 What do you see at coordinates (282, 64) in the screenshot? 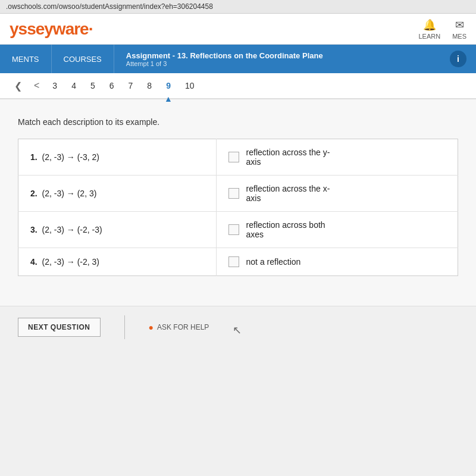
I see `attempt-label: Attempt 1 of 3` at bounding box center [282, 64].